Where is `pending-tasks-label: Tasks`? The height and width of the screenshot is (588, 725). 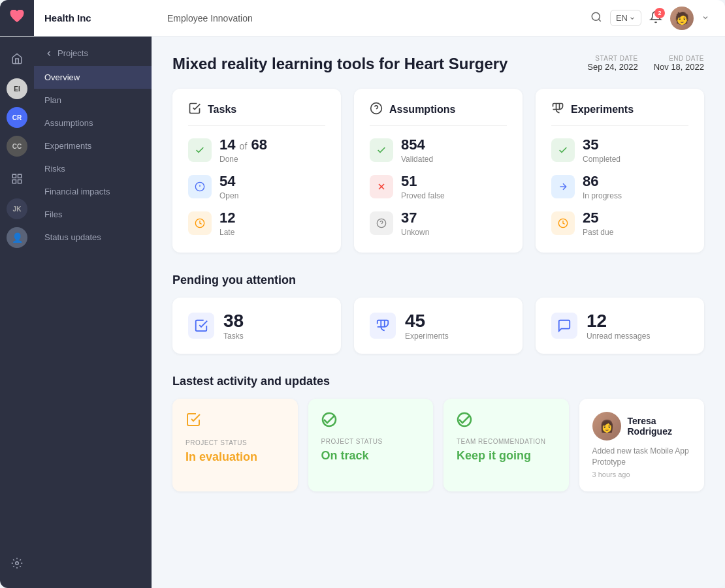 pending-tasks-label: Tasks is located at coordinates (234, 336).